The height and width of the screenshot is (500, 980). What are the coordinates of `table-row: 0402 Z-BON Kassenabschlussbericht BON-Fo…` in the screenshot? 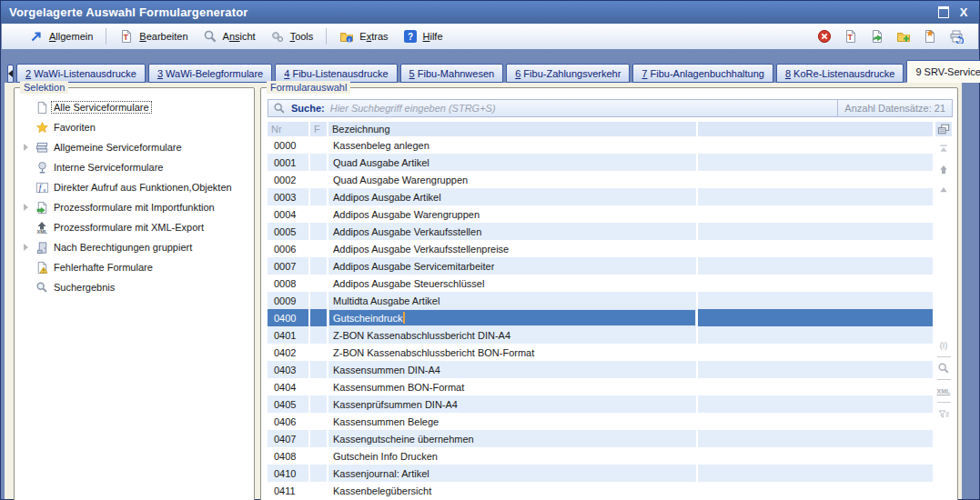 It's located at (601, 353).